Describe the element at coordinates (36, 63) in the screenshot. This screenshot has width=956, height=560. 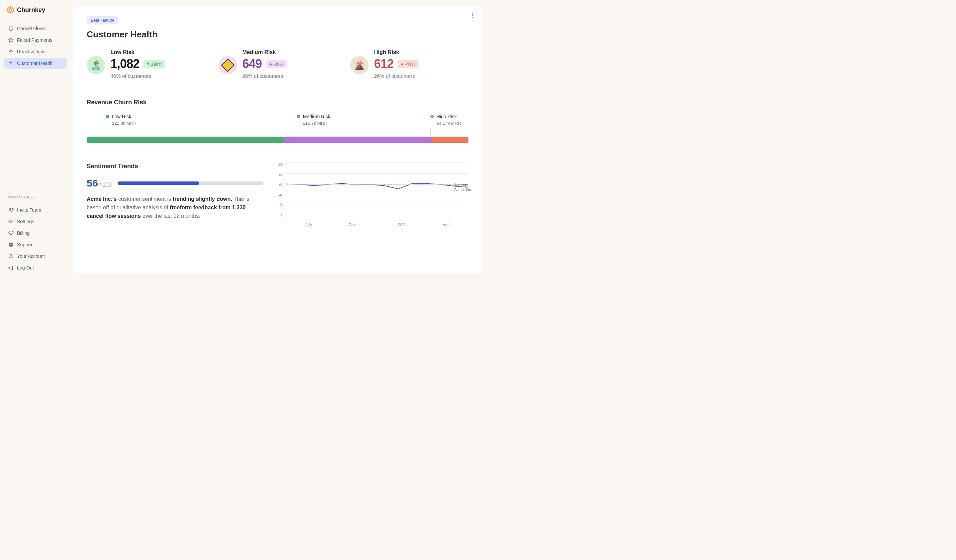
I see `nav-customer-health: Customer Health` at that location.